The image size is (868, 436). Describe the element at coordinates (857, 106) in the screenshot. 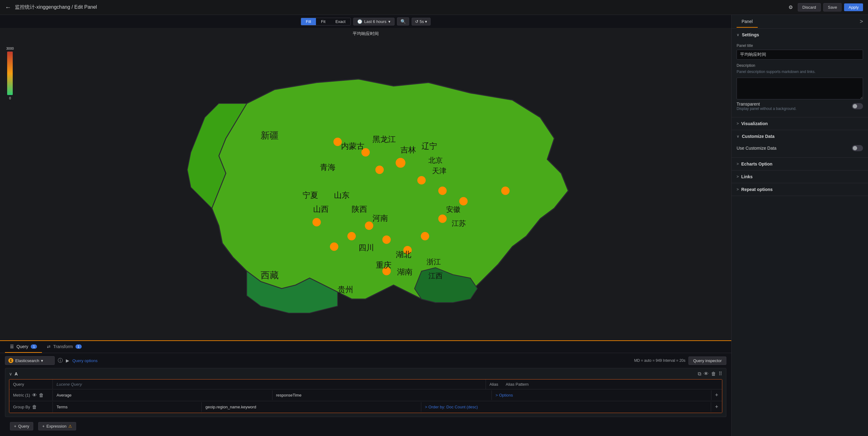

I see `transparent-toggle` at that location.